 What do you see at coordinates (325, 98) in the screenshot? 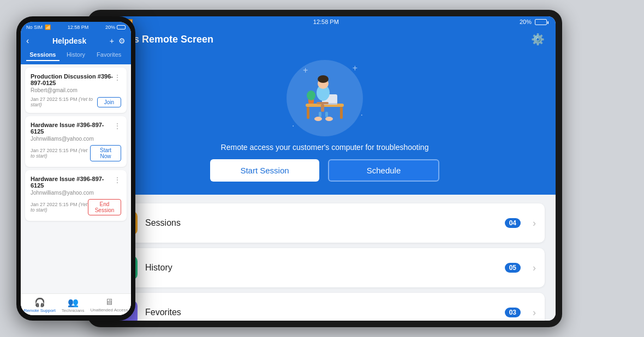
I see `hero-circle` at bounding box center [325, 98].